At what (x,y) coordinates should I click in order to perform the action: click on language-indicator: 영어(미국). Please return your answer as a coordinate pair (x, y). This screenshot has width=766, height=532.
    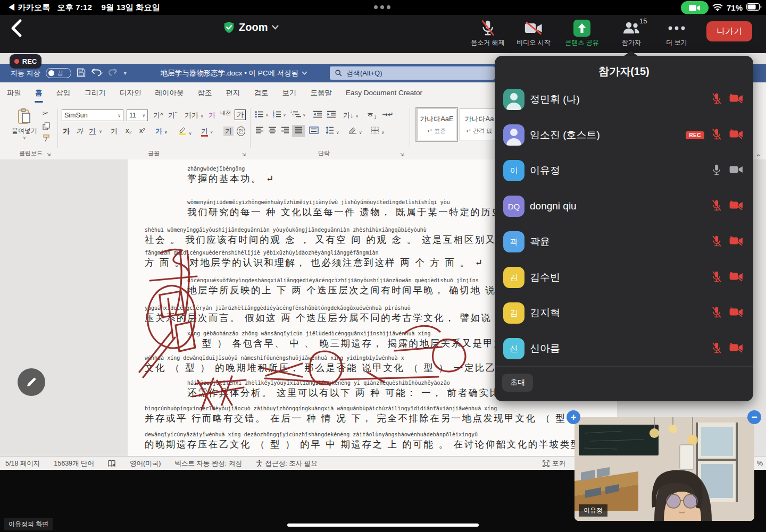
    Looking at the image, I should click on (145, 463).